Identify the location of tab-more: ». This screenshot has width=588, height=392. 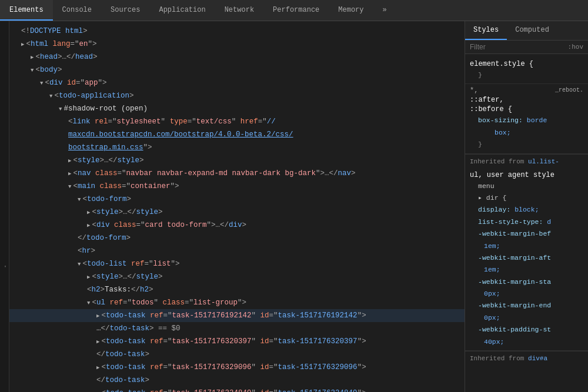
(385, 11).